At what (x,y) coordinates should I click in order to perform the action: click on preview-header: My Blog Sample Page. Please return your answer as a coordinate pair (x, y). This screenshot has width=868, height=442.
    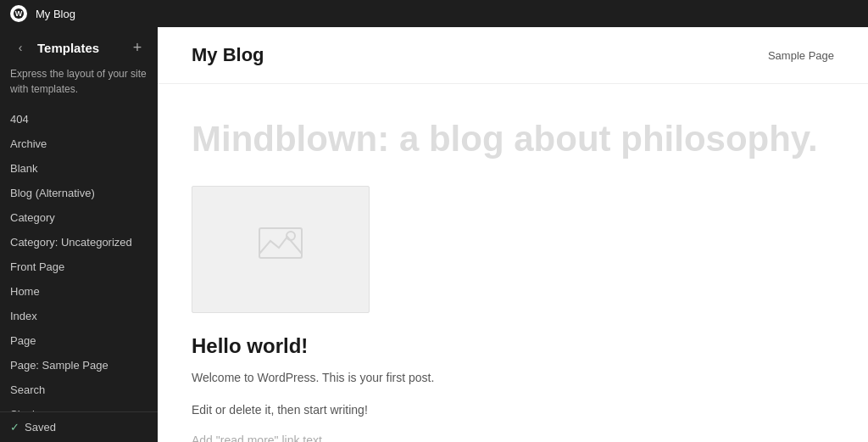
    Looking at the image, I should click on (513, 56).